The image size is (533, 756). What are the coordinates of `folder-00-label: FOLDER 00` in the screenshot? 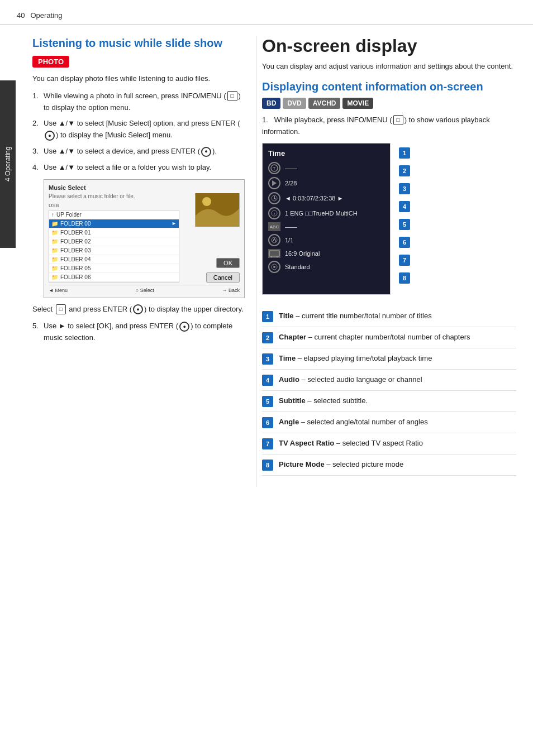 It's located at (75, 223).